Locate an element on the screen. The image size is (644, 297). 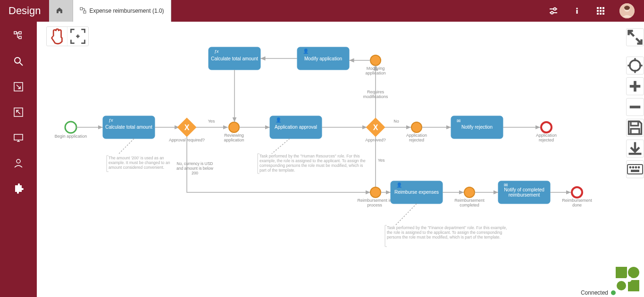
task-calc-label: Calculate total amount is located at coordinates (129, 127).